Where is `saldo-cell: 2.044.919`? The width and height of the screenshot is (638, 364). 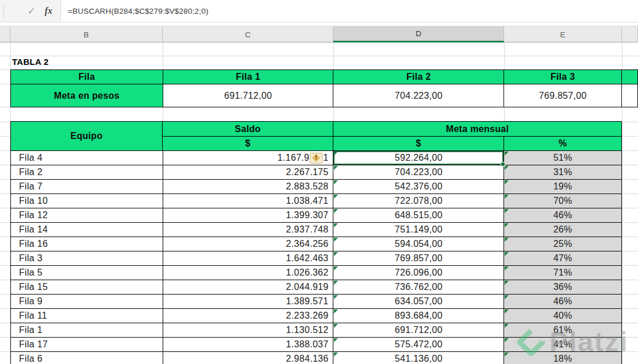 saldo-cell: 2.044.919 is located at coordinates (248, 287).